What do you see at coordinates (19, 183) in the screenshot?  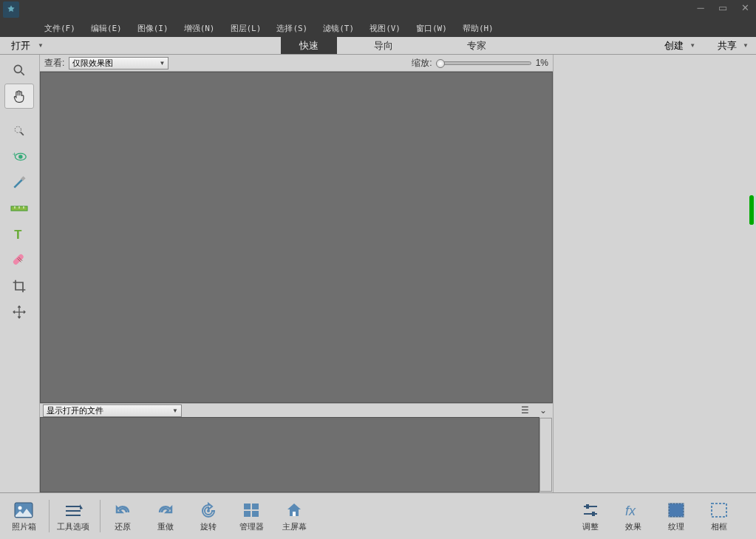 I see `whiten-tool` at bounding box center [19, 183].